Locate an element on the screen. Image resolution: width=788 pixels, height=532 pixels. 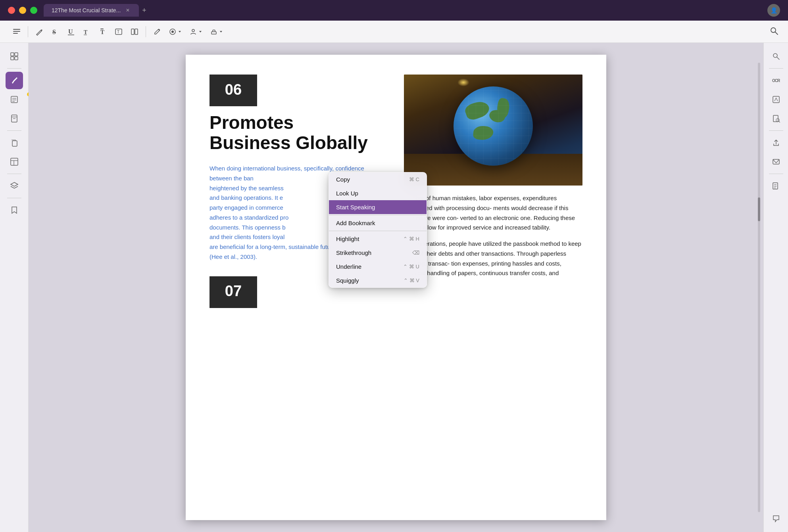
text-size-icon: T is located at coordinates (87, 32).